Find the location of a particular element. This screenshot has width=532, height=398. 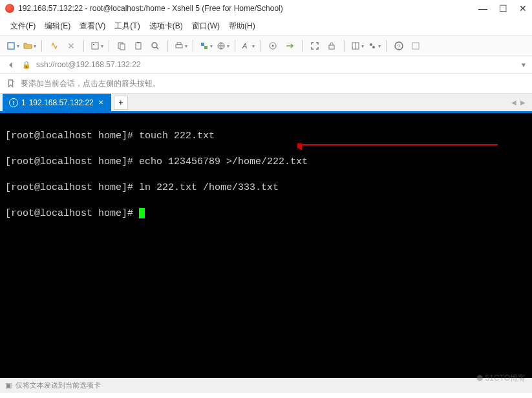

new-session-button is located at coordinates (12, 46).